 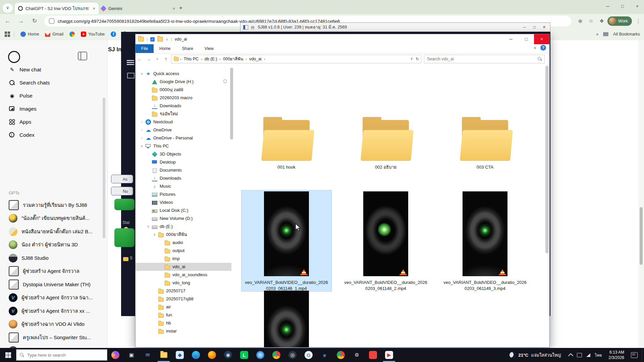 What do you see at coordinates (21, 21) in the screenshot?
I see `forward-icon: →` at bounding box center [21, 21].